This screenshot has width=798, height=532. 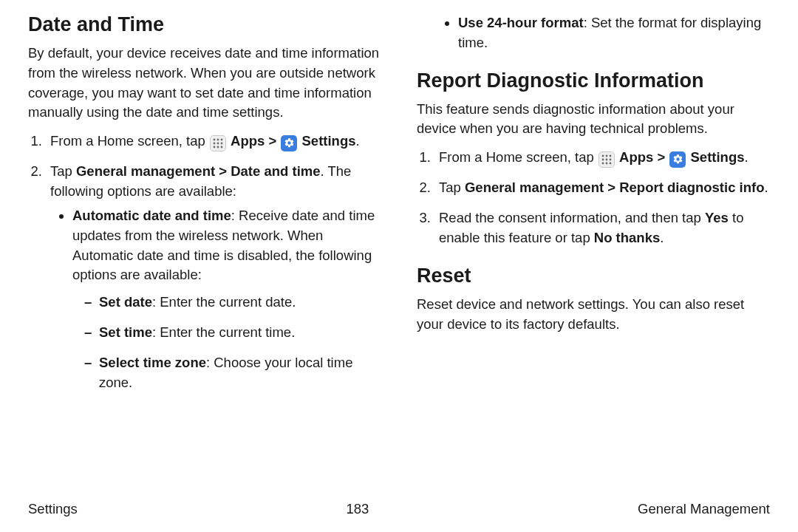 What do you see at coordinates (224, 301) in the screenshot?
I see `dash-set-date-r: : Enter the current date.` at bounding box center [224, 301].